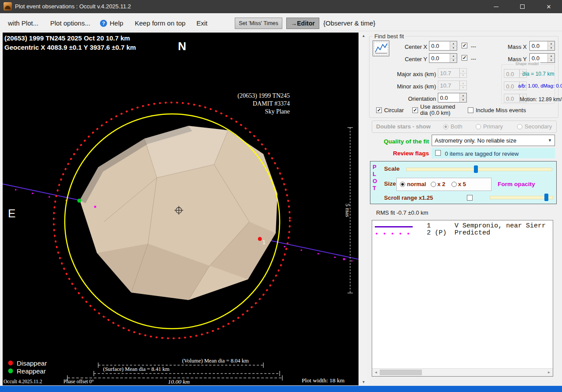 The image size is (562, 392). Describe the element at coordinates (402, 153) in the screenshot. I see `review-flags-label: Review flags` at that location.